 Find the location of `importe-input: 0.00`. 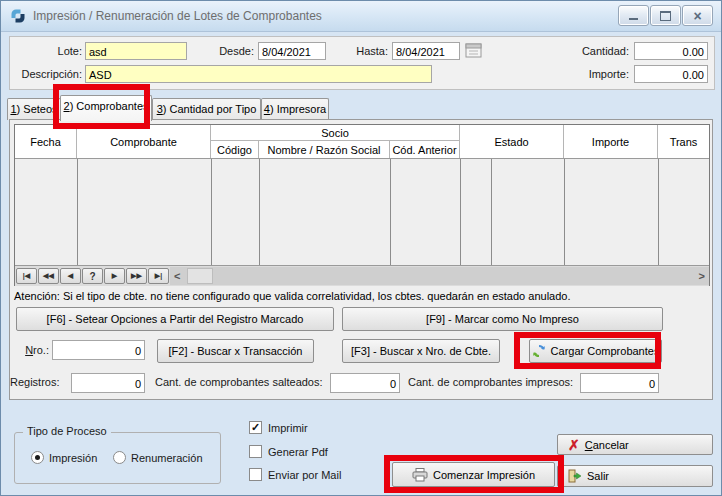

importe-input: 0.00 is located at coordinates (671, 74).